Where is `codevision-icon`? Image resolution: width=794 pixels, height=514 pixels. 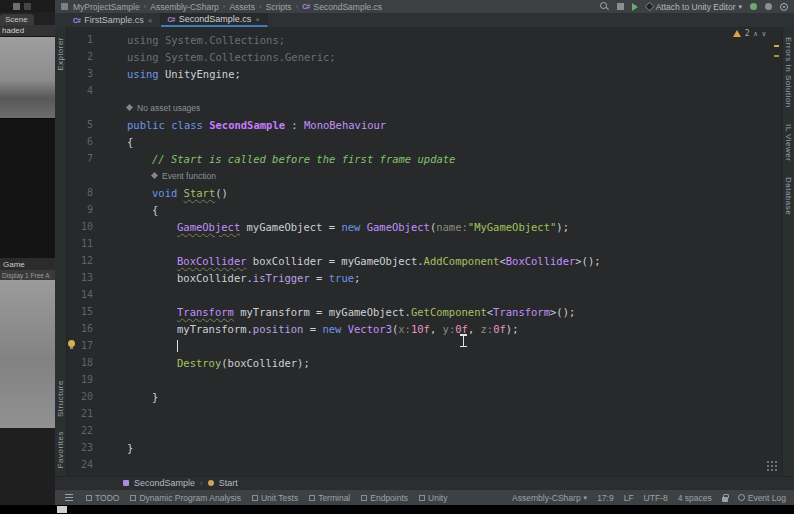 codevision-icon is located at coordinates (154, 176).